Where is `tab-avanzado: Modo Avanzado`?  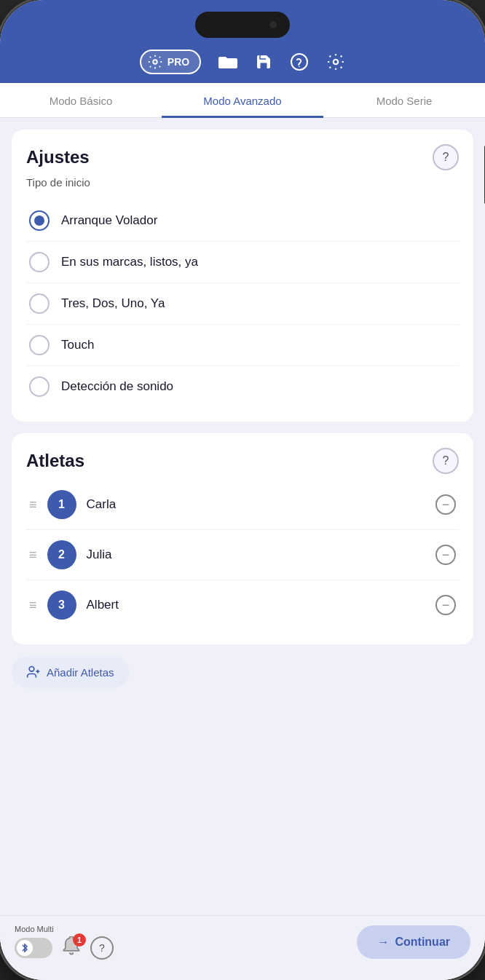
tab-avanzado: Modo Avanzado is located at coordinates (242, 100).